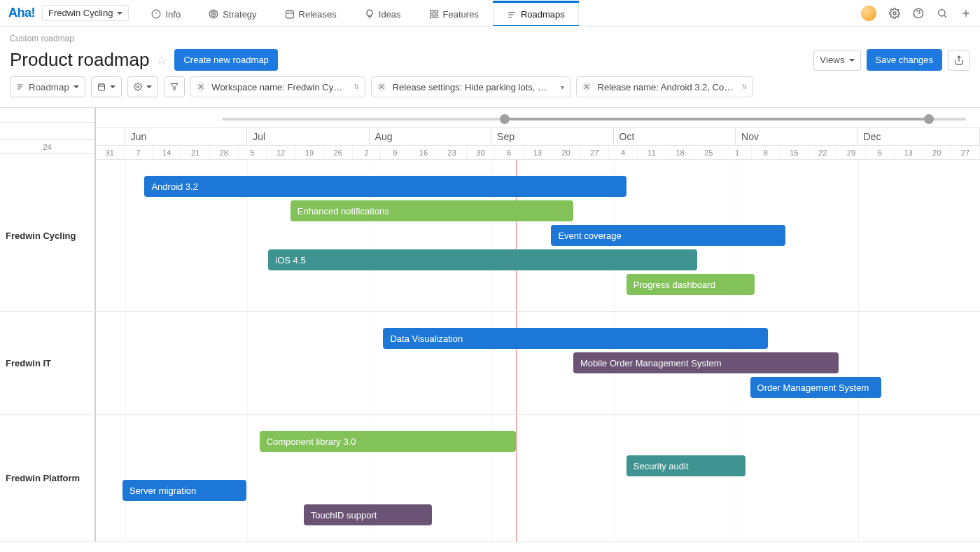 Image resolution: width=980 pixels, height=552 pixels. Describe the element at coordinates (388, 441) in the screenshot. I see `timeline-bar: Component library 3.0` at that location.